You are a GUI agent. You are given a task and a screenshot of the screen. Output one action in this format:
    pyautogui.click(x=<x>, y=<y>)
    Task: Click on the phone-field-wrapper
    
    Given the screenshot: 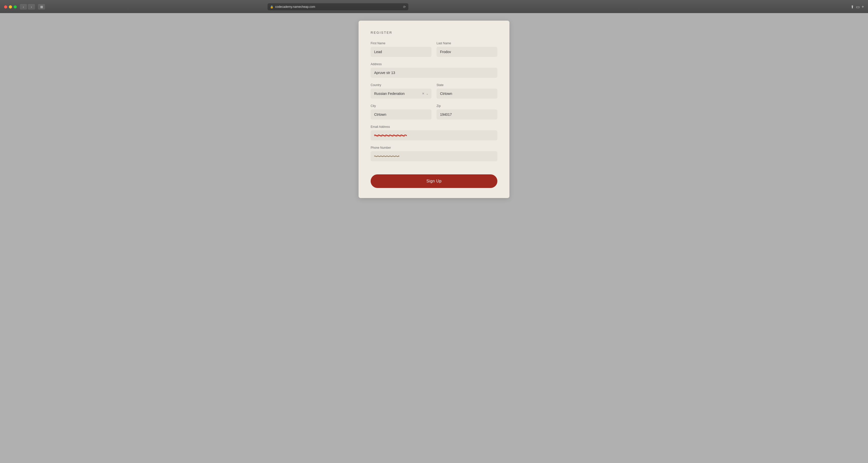 What is the action you would take?
    pyautogui.click(x=434, y=156)
    